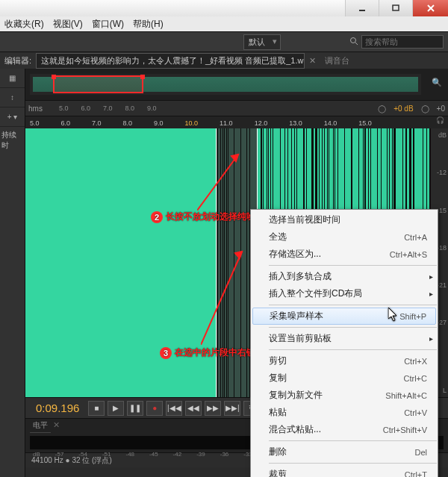 This screenshot has width=448, height=477. I want to click on top-toolbar: 默认, so click(224, 42).